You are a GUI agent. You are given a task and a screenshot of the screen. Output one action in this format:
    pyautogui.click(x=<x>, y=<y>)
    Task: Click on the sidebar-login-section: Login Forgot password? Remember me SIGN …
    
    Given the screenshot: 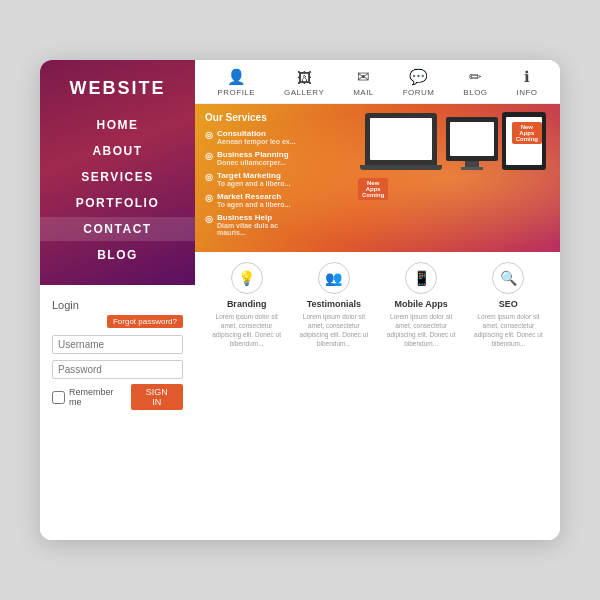 What is the action you would take?
    pyautogui.click(x=118, y=412)
    